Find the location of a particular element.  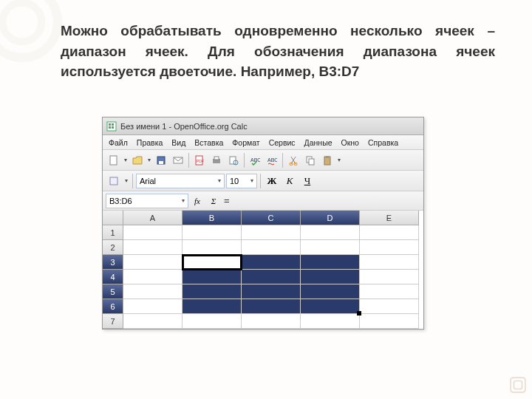

cell-d6 is located at coordinates (330, 307).